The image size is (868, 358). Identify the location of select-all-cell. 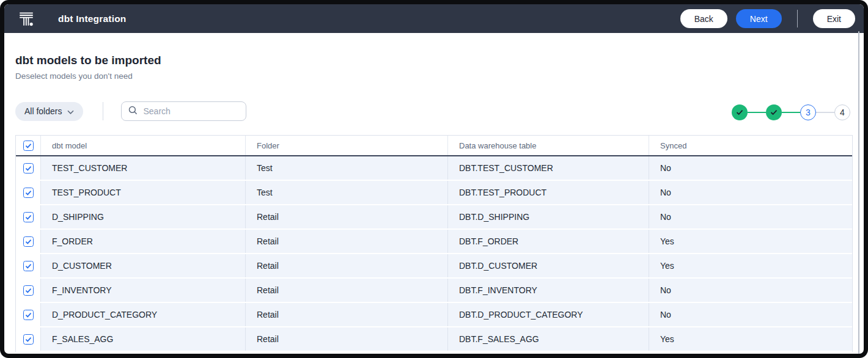
(28, 145).